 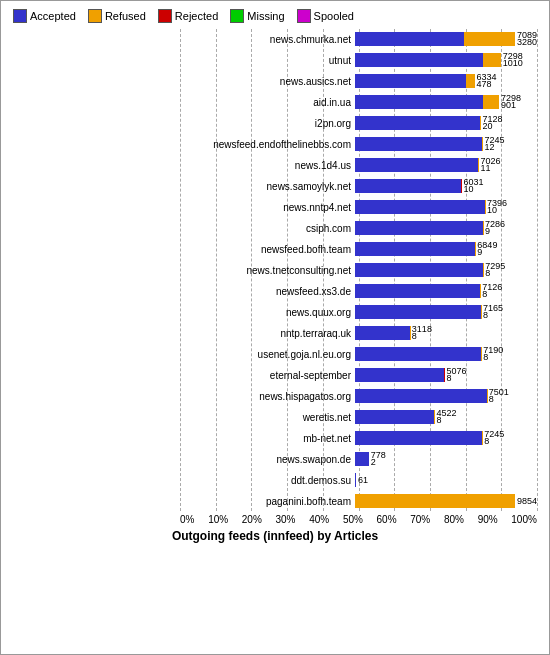 I want to click on x-axis-label: 80%, so click(x=454, y=520).